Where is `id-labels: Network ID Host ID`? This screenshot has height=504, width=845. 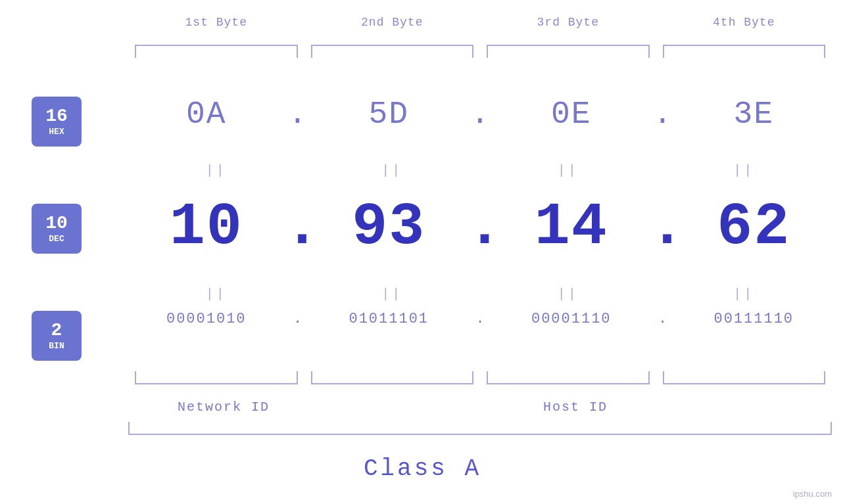
id-labels: Network ID Host ID is located at coordinates (480, 407).